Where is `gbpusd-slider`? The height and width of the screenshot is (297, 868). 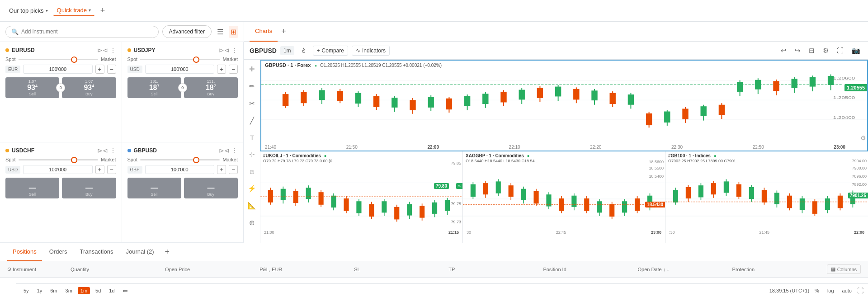
gbpusd-slider is located at coordinates (180, 160).